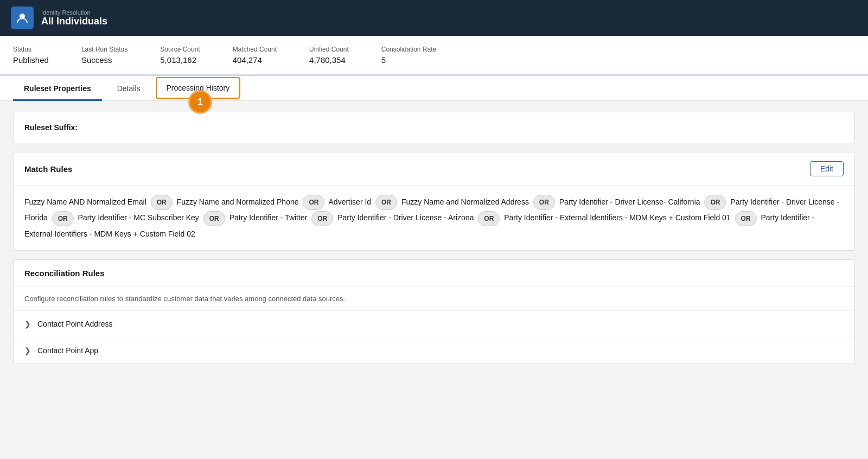  Describe the element at coordinates (544, 202) in the screenshot. I see `or-badge-4: OR` at that location.